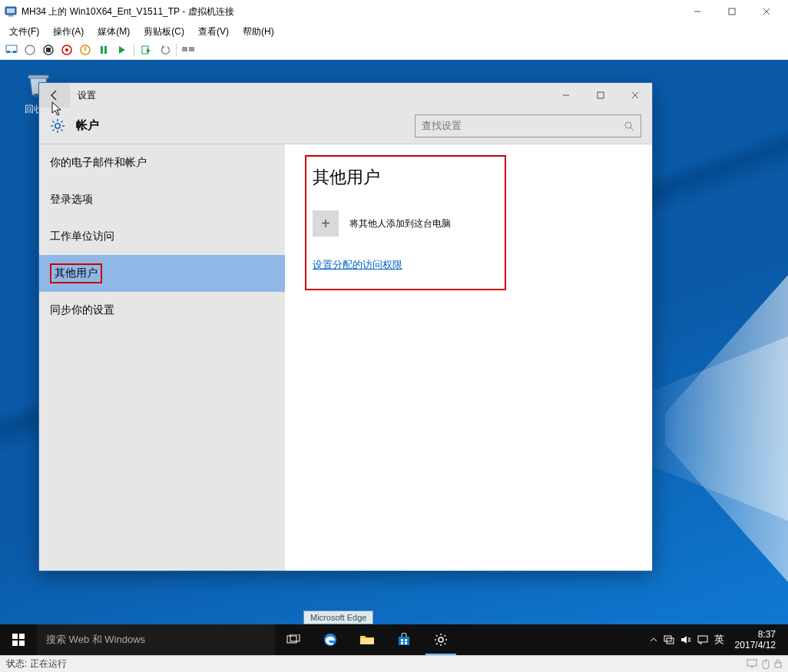 Image resolution: width=788 pixels, height=672 pixels. I want to click on settings-header: 帐户, so click(346, 126).